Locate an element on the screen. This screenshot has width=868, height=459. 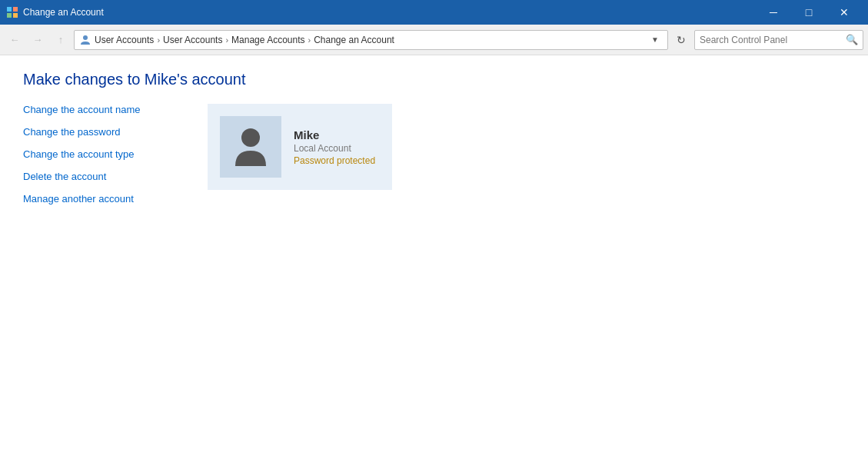
breadcrumb-item-2: User Accounts is located at coordinates (192, 40).